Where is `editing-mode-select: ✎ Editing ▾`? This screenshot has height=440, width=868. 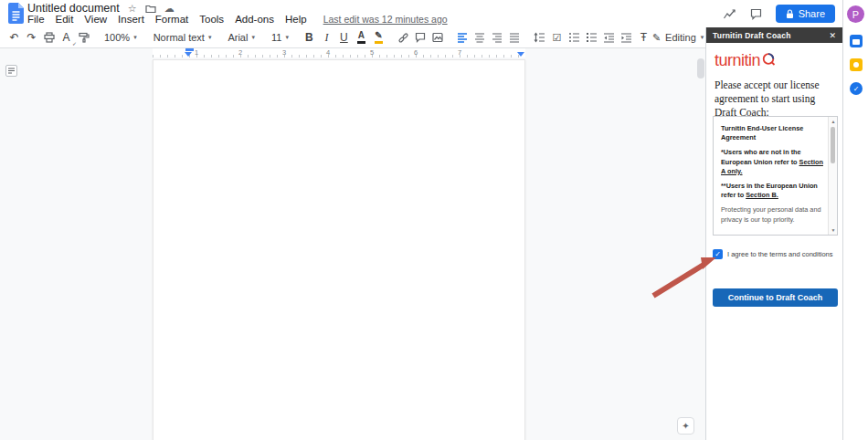 editing-mode-select: ✎ Editing ▾ is located at coordinates (678, 38).